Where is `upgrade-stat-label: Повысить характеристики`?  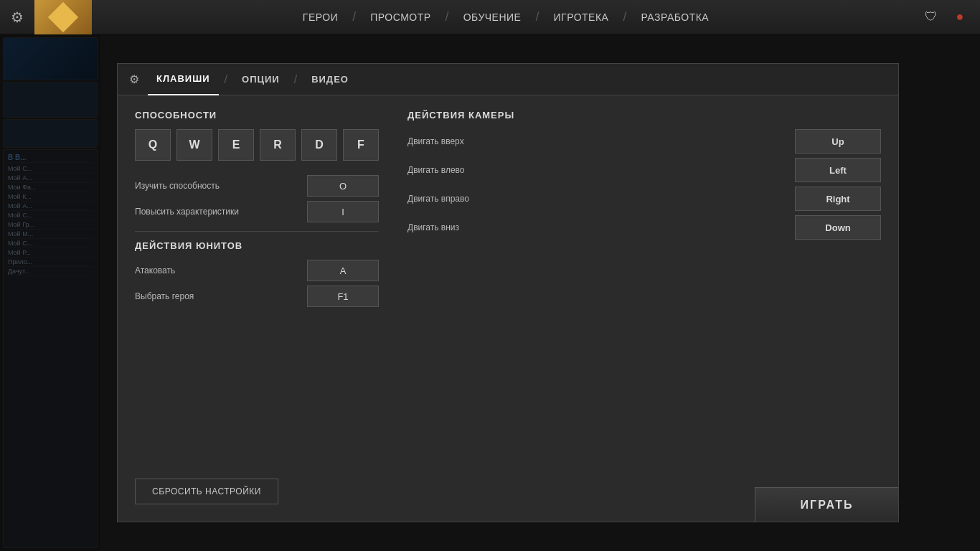 upgrade-stat-label: Повысить характеристики is located at coordinates (221, 212).